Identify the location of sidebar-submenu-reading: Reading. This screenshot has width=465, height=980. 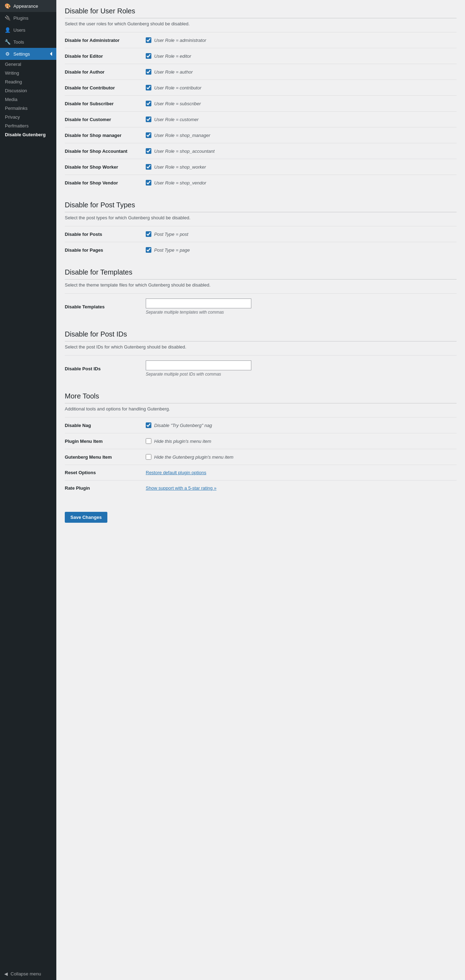
(28, 82).